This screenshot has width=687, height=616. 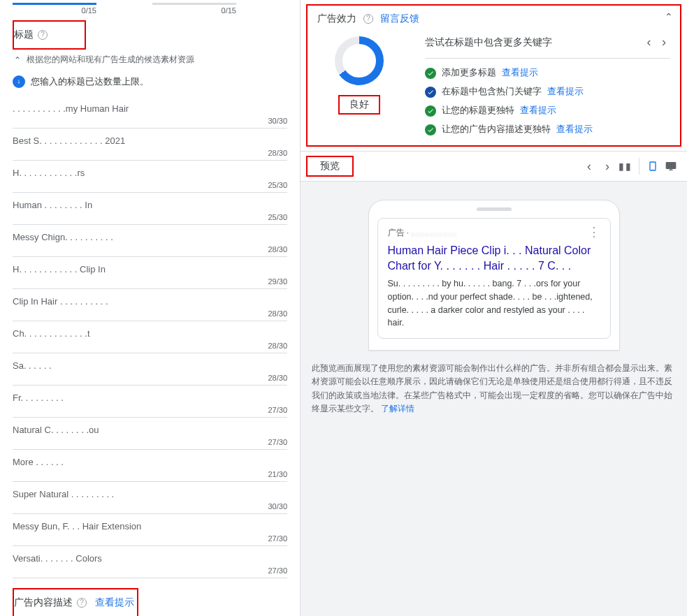 I want to click on headline-text: Messy Chign. . . . . . . . . ., so click(x=150, y=237).